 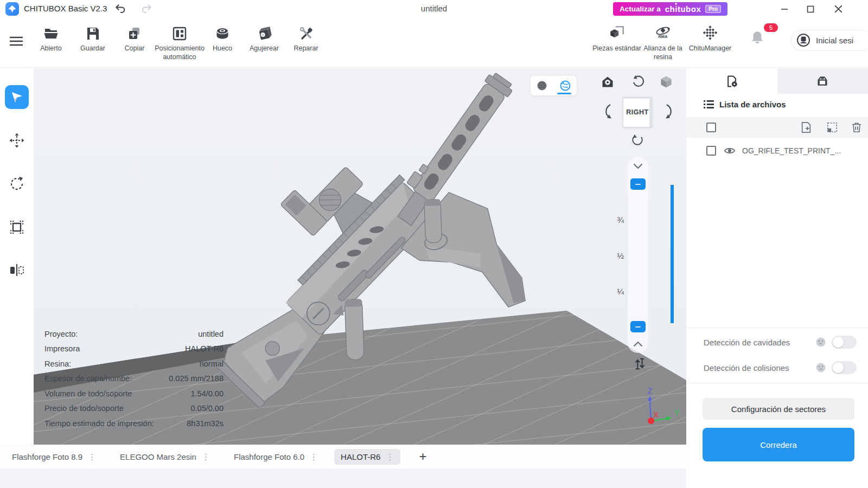 I want to click on solid-sphere-icon, so click(x=542, y=86).